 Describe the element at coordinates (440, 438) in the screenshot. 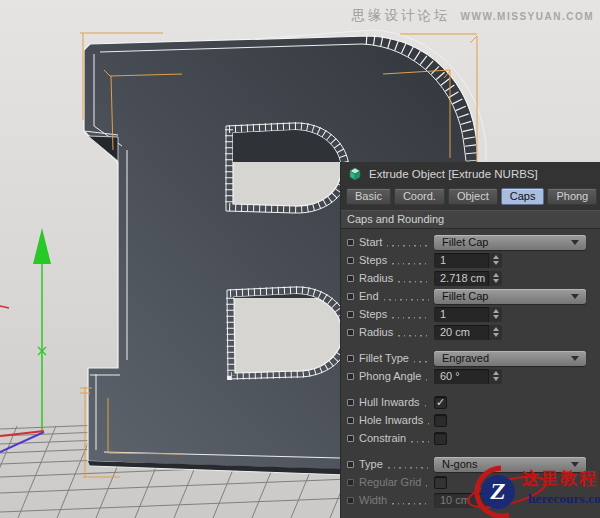

I see `constrain-checkbox: ✓` at that location.